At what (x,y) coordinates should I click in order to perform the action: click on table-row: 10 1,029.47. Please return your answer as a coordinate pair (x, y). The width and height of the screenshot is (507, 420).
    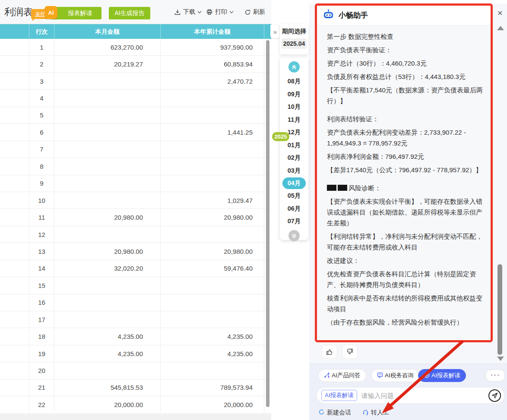
    Looking at the image, I should click on (136, 200).